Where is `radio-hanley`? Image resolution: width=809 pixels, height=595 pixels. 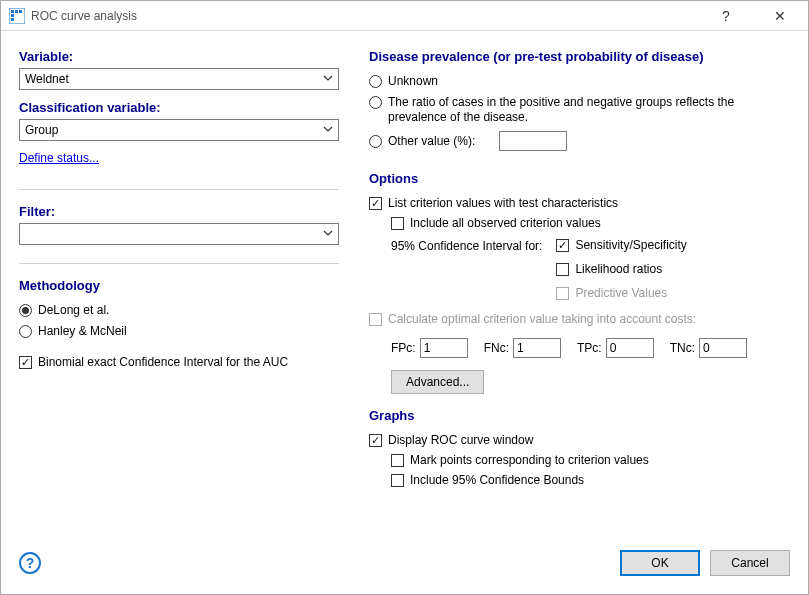 radio-hanley is located at coordinates (26, 332).